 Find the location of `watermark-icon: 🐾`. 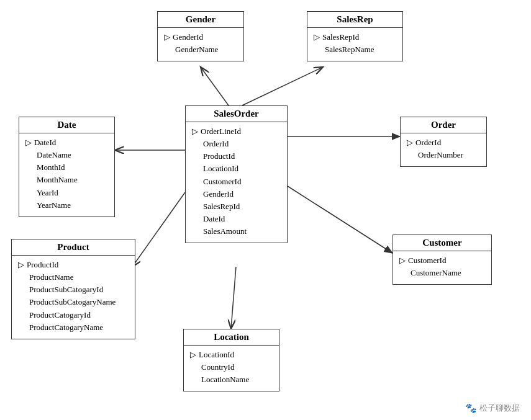

watermark-icon: 🐾 is located at coordinates (471, 408).